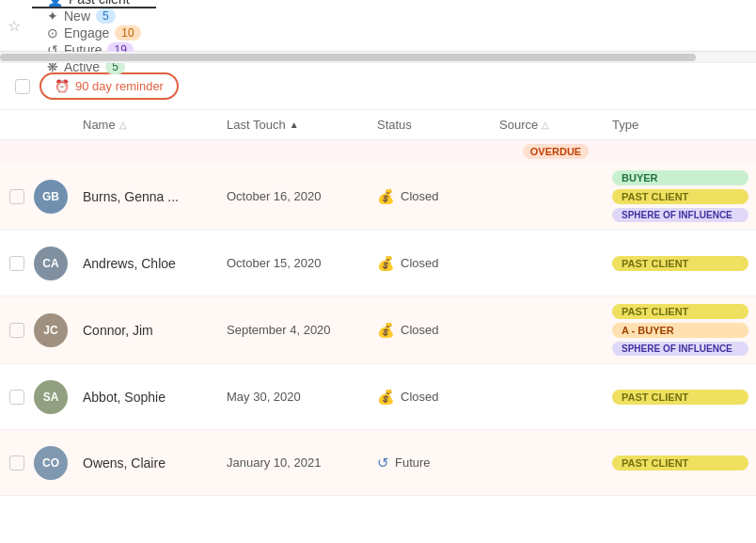 The height and width of the screenshot is (543, 756). I want to click on status-label-abbot: Closed, so click(419, 397).